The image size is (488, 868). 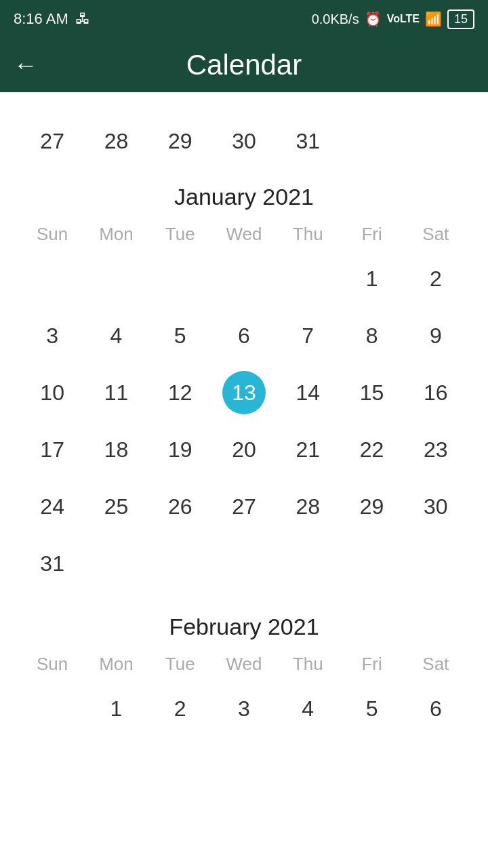 I want to click on january-title: January 2021, so click(x=244, y=197).